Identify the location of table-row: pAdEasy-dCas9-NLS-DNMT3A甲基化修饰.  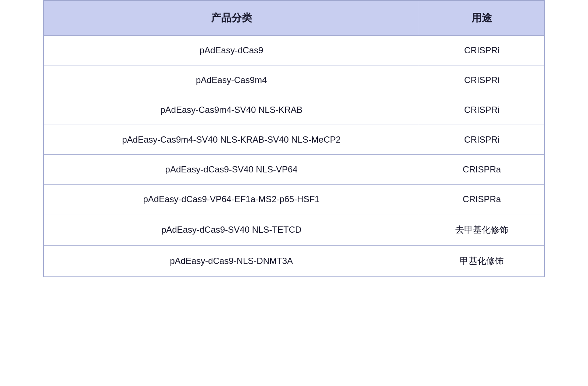
(294, 261).